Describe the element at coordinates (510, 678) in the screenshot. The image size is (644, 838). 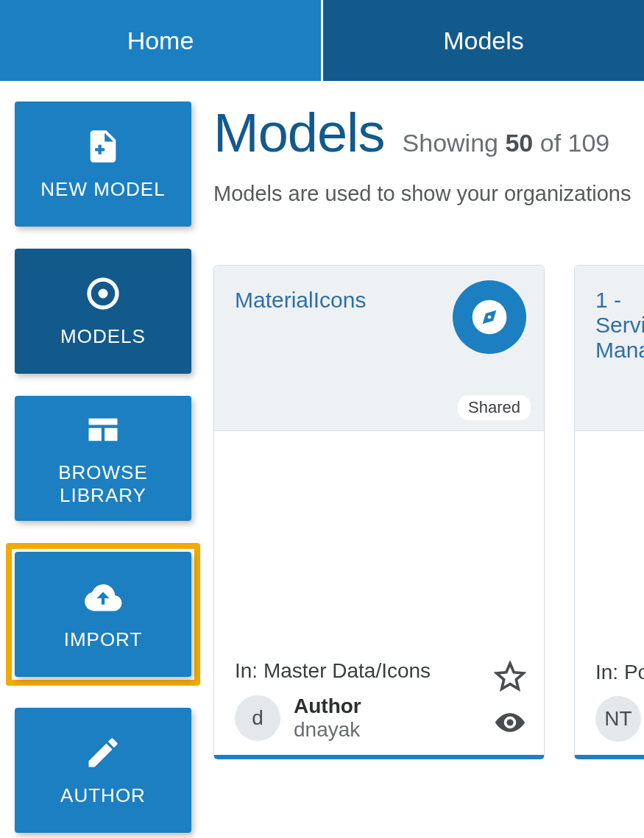
I see `star-icon` at that location.